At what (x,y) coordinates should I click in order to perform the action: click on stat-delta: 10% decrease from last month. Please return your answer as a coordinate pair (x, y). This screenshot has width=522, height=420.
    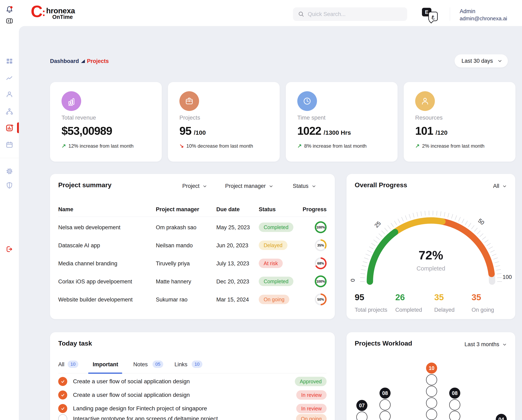
    Looking at the image, I should click on (220, 146).